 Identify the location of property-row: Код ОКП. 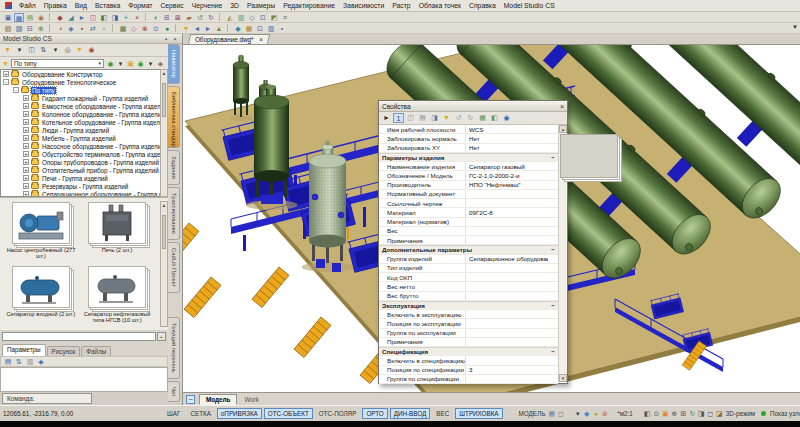
(468, 278).